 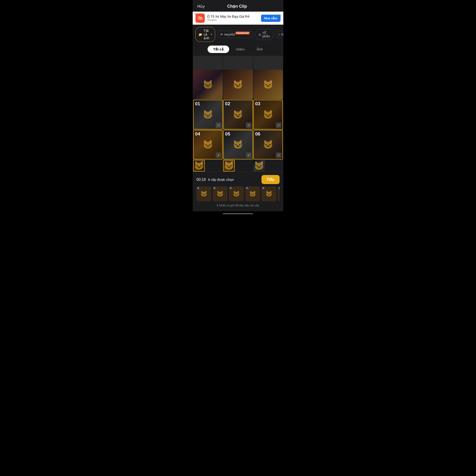 I want to click on clip-thumb-1: 🐱 ✕, so click(x=204, y=194).